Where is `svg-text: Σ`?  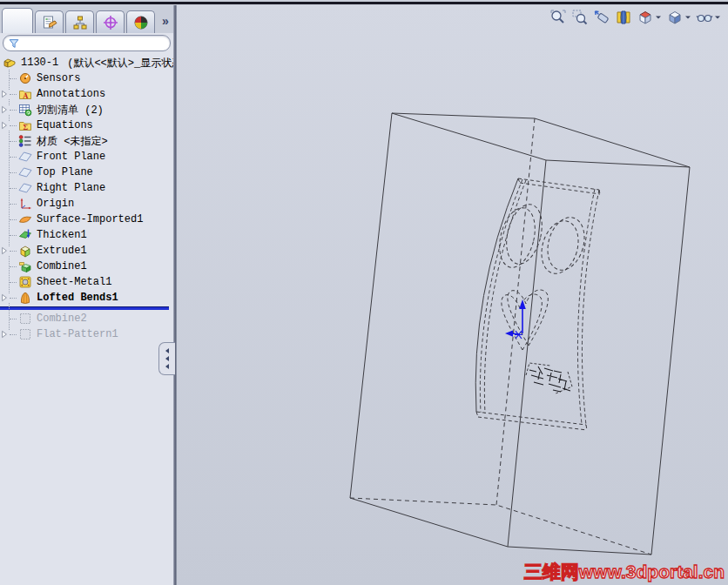
svg-text: Σ is located at coordinates (25, 127).